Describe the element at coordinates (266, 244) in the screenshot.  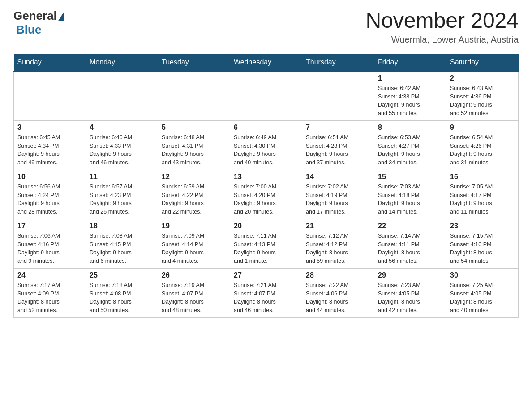
I see `week-row-4: 17Sunrise: 7:06 AMSunset: 4:16 PMDayligh…` at that location.